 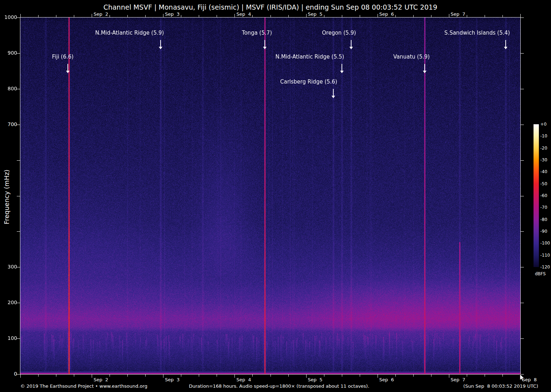 What do you see at coordinates (9, 124) in the screenshot?
I see `y-tick-label: 700` at bounding box center [9, 124].